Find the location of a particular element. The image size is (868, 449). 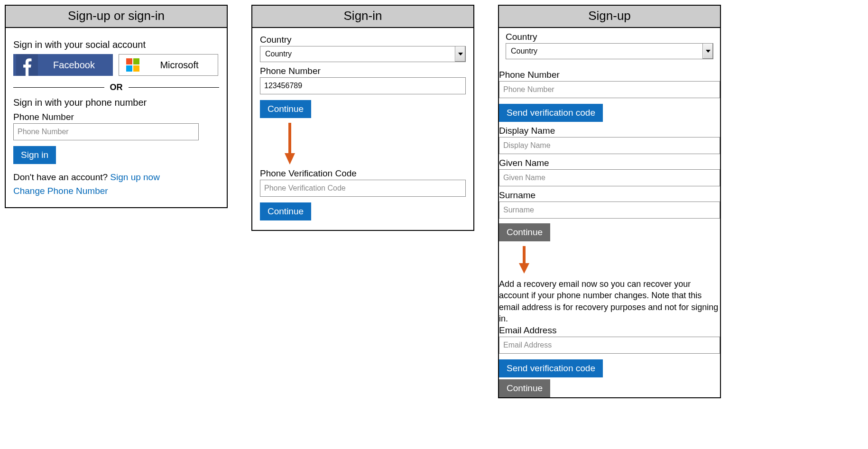

display-name-label: Display Name is located at coordinates (609, 131).